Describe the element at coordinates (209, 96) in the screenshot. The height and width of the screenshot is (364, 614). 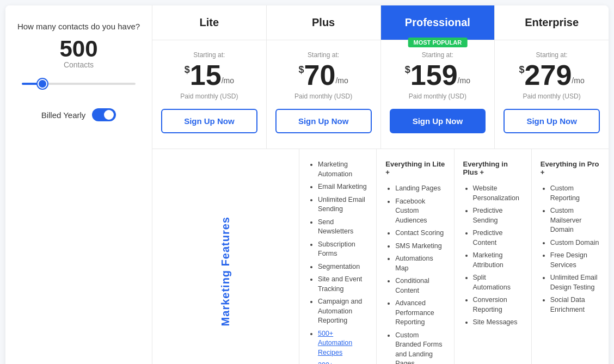
I see `paid-note-lite: Paid monthly (USD)` at that location.